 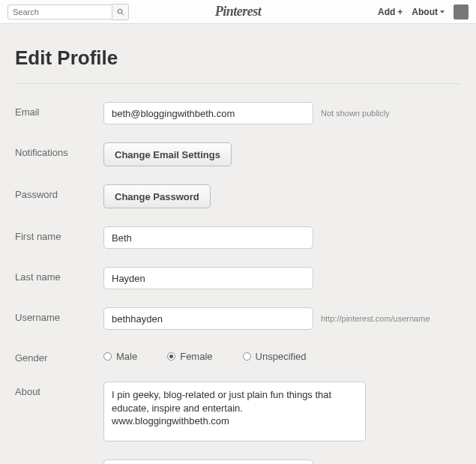 I want to click on search-button, so click(x=121, y=12).